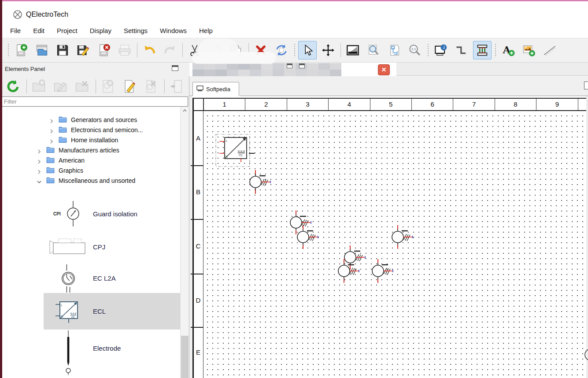 This screenshot has width=588, height=378. Describe the element at coordinates (39, 86) in the screenshot. I see `new-category-button` at that location.